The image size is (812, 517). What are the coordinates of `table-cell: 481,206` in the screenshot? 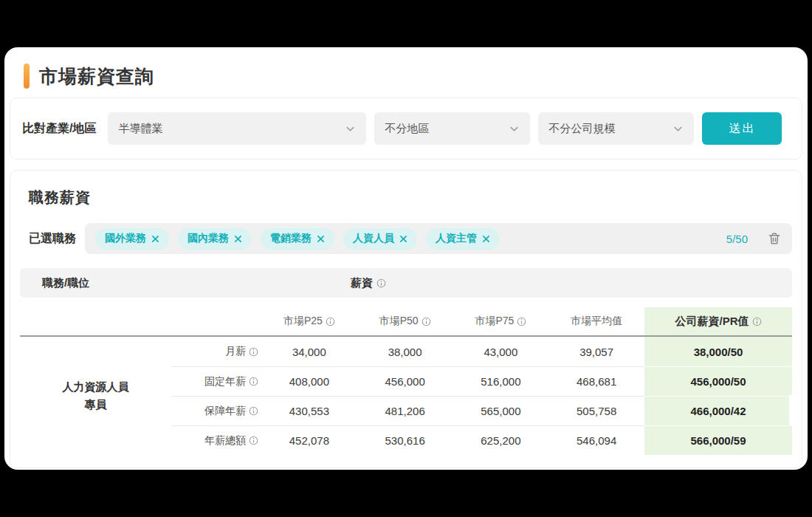 It's located at (405, 411).